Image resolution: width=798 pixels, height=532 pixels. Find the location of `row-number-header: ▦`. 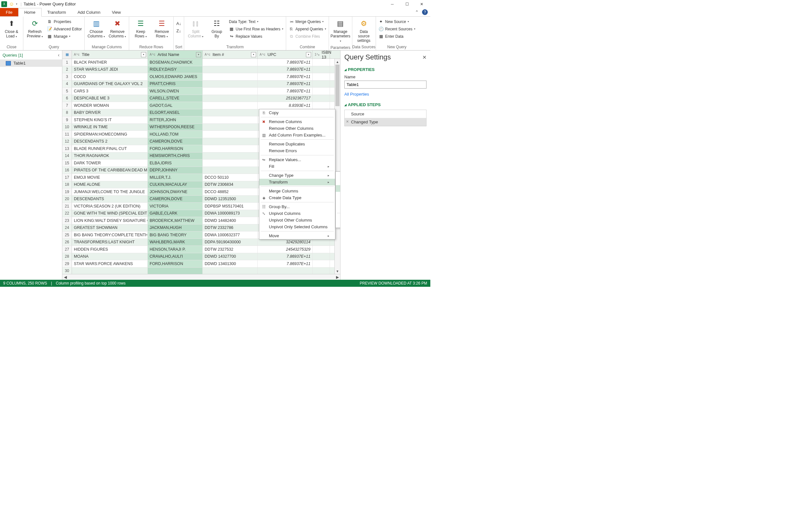

row-number-header: ▦ is located at coordinates (67, 54).